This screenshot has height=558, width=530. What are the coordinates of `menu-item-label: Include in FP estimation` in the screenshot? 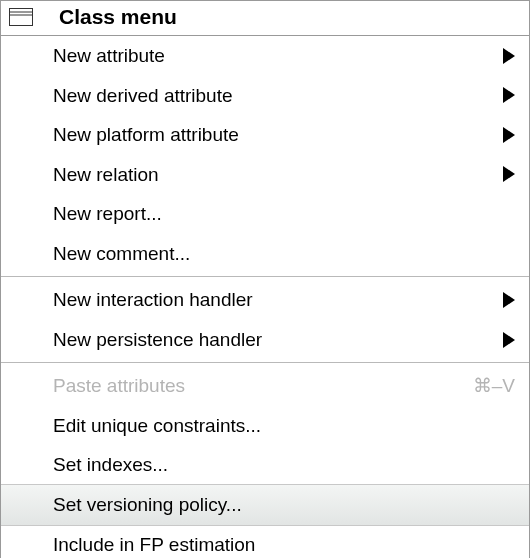 It's located at (284, 544).